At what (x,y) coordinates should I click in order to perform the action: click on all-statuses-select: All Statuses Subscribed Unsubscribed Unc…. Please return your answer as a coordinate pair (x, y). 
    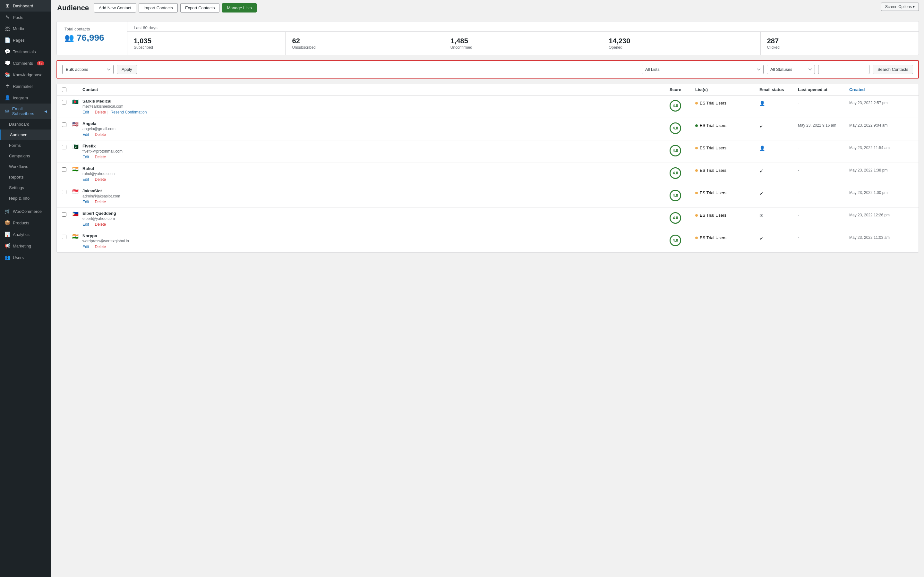
    Looking at the image, I should click on (791, 69).